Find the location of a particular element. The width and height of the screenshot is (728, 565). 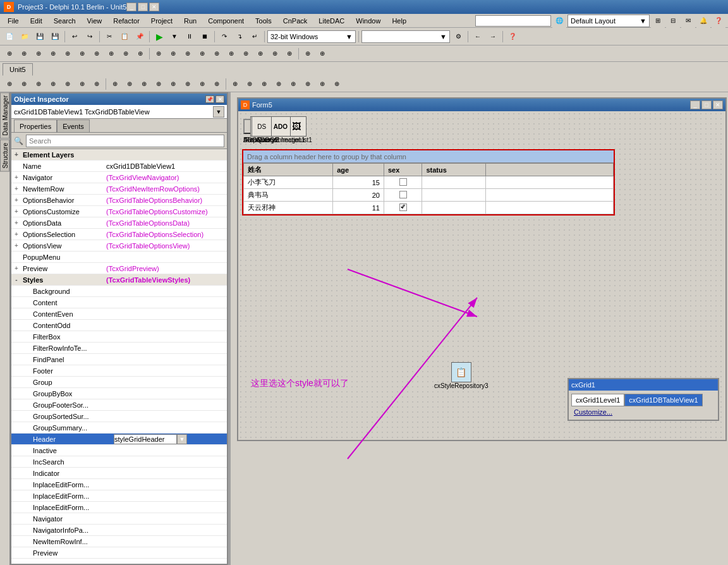

prop-styles-section: - Styles (TcxGridTableViewStyles) is located at coordinates (119, 280).